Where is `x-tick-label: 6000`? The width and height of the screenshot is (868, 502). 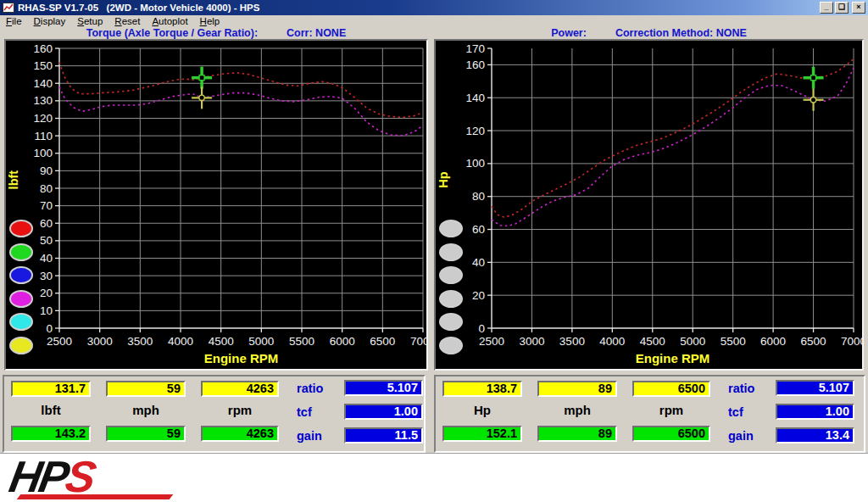 x-tick-label: 6000 is located at coordinates (342, 341).